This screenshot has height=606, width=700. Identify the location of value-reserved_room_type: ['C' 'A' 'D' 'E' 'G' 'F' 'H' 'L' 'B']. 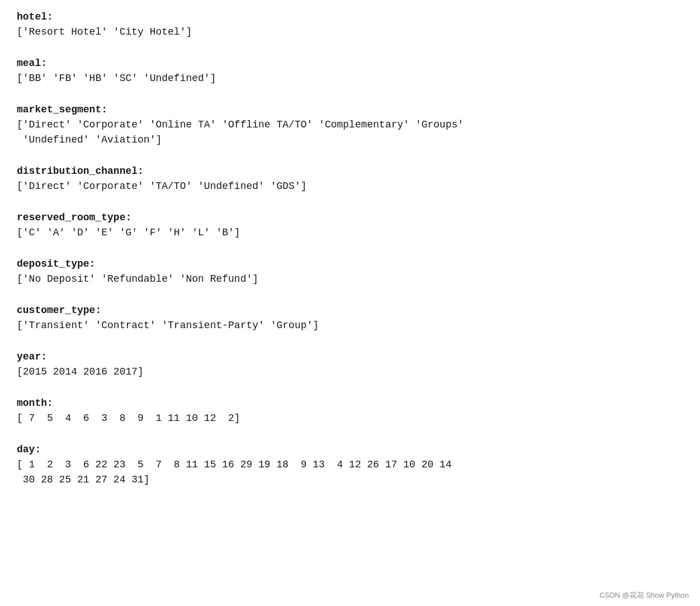
(350, 233).